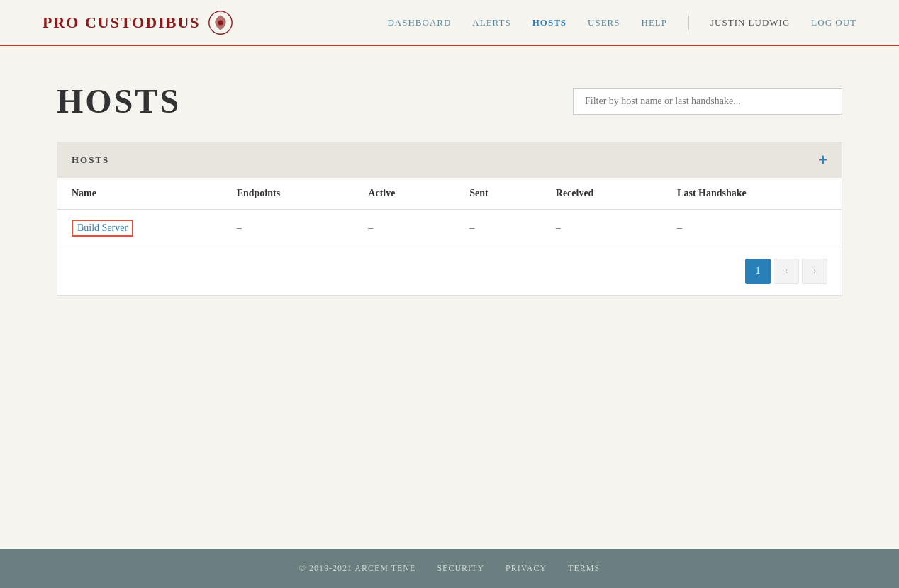 Image resolution: width=899 pixels, height=588 pixels. I want to click on search-input, so click(708, 101).